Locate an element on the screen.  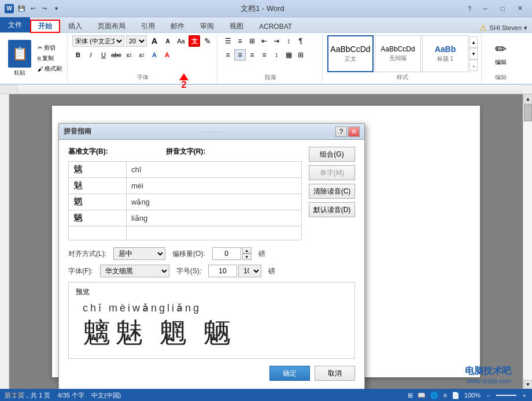
shading-button: ▦ is located at coordinates (289, 55).